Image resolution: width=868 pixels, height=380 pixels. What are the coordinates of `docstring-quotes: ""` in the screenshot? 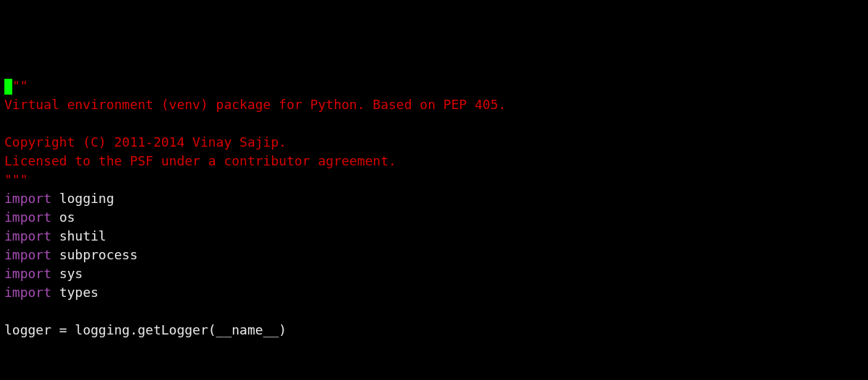 It's located at (20, 85).